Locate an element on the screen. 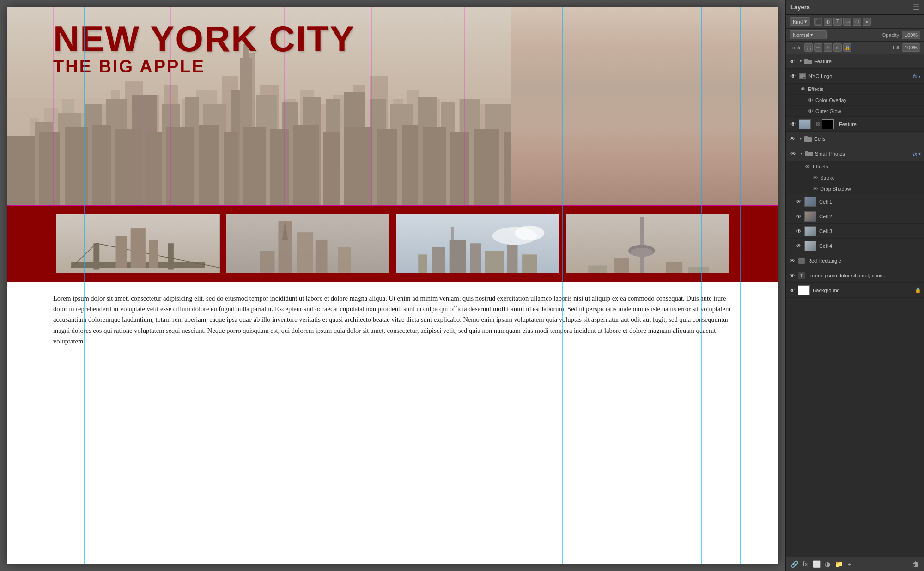 This screenshot has height=571, width=924. layer-thumb-mask is located at coordinates (828, 124).